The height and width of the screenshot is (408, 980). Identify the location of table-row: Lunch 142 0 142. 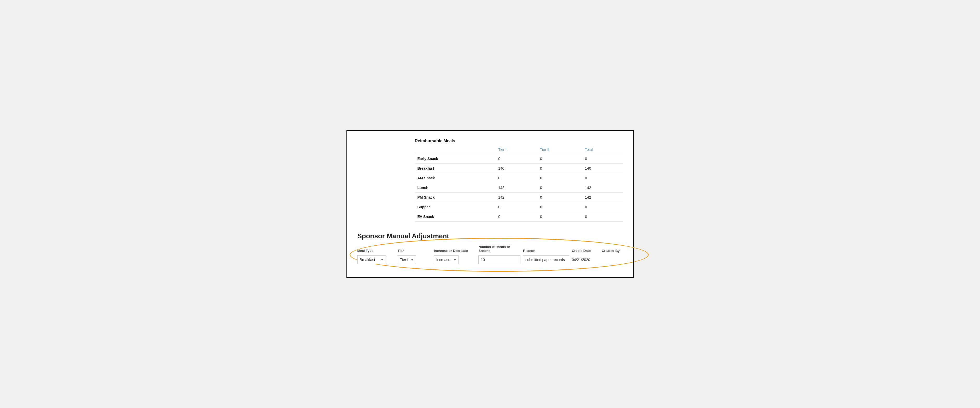
(519, 188).